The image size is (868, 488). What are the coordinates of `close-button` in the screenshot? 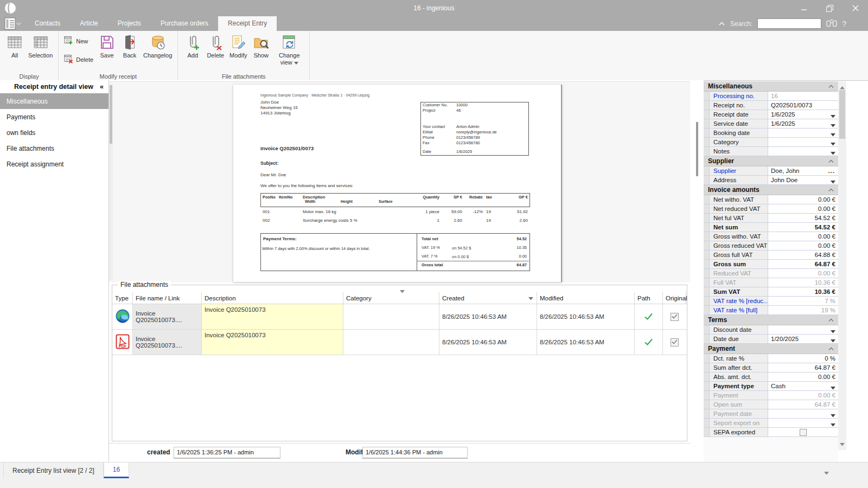 It's located at (855, 8).